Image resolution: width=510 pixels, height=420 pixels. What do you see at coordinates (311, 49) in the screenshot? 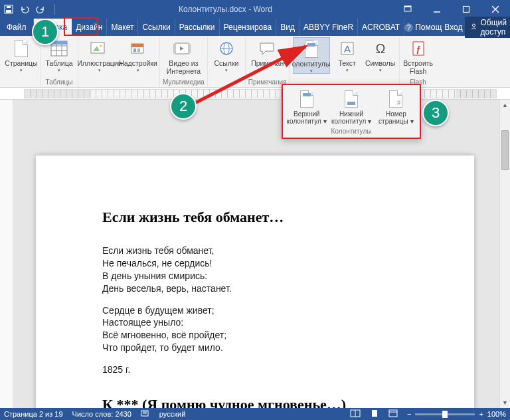
I see `header-icon` at bounding box center [311, 49].